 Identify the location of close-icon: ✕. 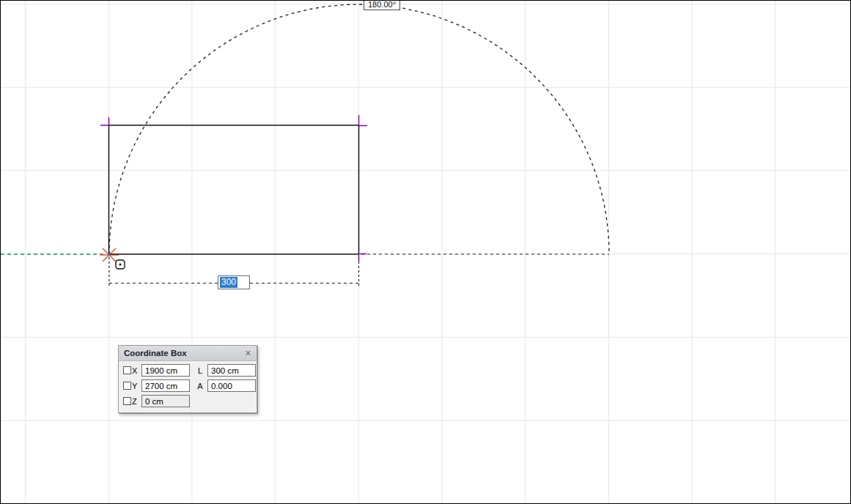
(248, 353).